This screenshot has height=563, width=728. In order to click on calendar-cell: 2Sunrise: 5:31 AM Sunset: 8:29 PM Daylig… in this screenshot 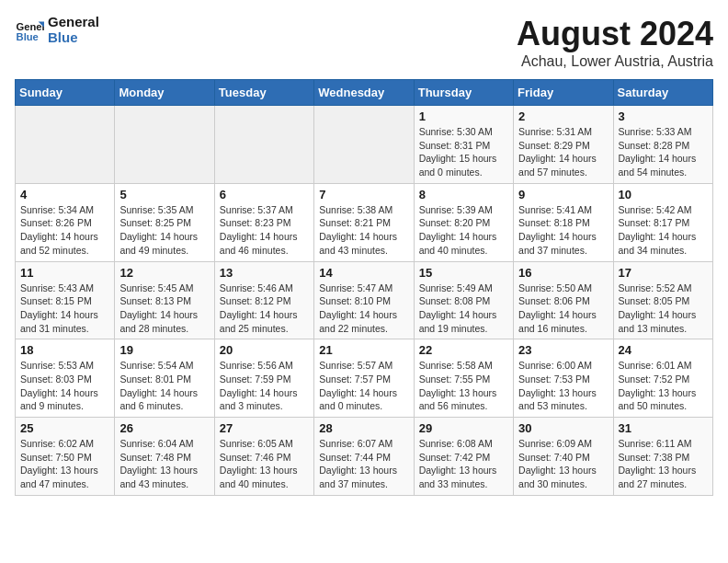, I will do `click(563, 145)`.